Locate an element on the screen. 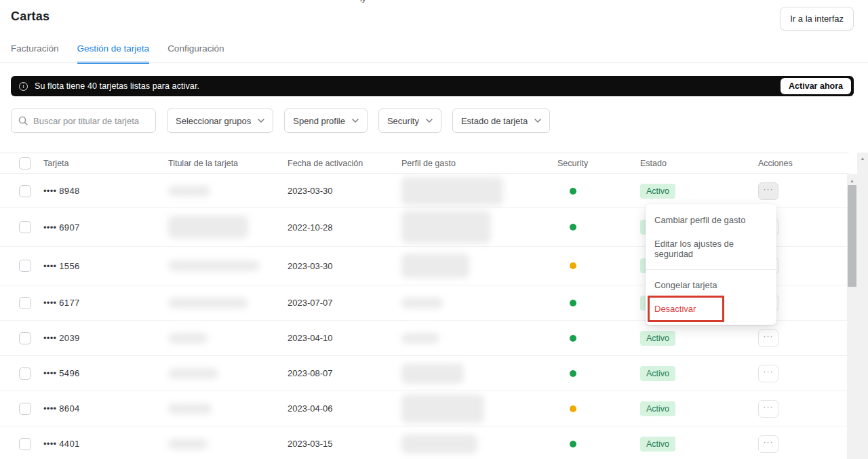 This screenshot has height=459, width=868. dropdown-label: Spend profile is located at coordinates (319, 121).